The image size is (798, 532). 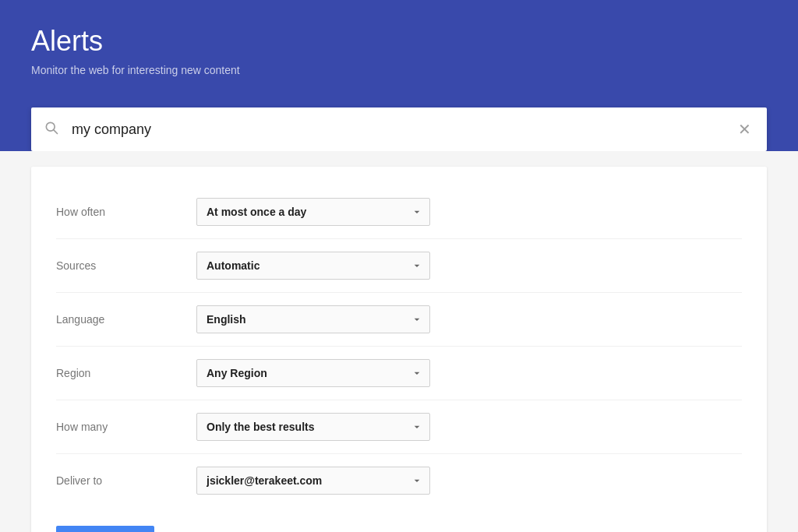 I want to click on form-label-how-many: How many, so click(x=126, y=427).